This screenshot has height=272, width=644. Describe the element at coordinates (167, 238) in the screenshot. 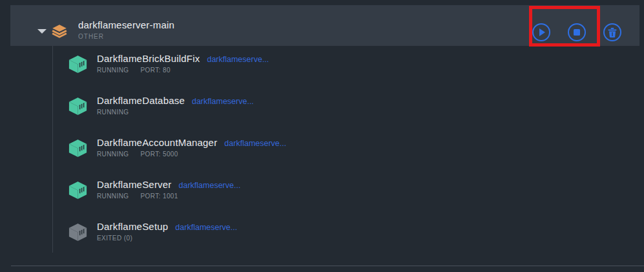

I see `container-status-line: EXITED (0)` at that location.